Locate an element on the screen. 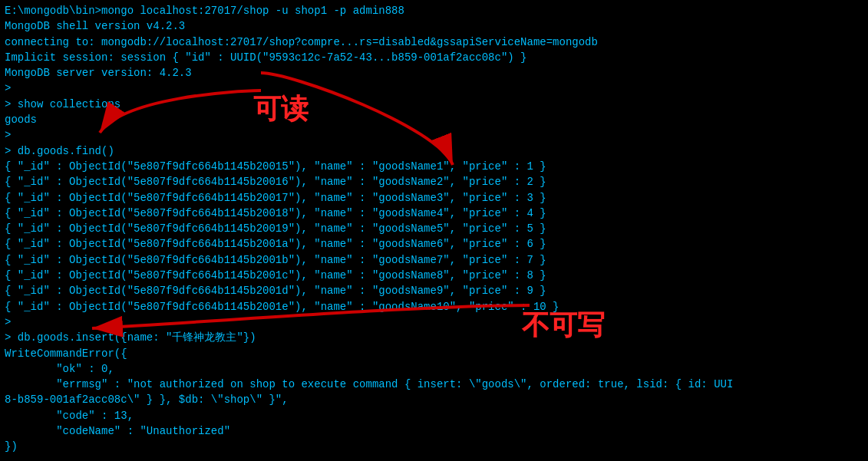 This screenshot has width=868, height=461. terminal-line: MongoDB shell version v4.2.3 is located at coordinates (434, 26).